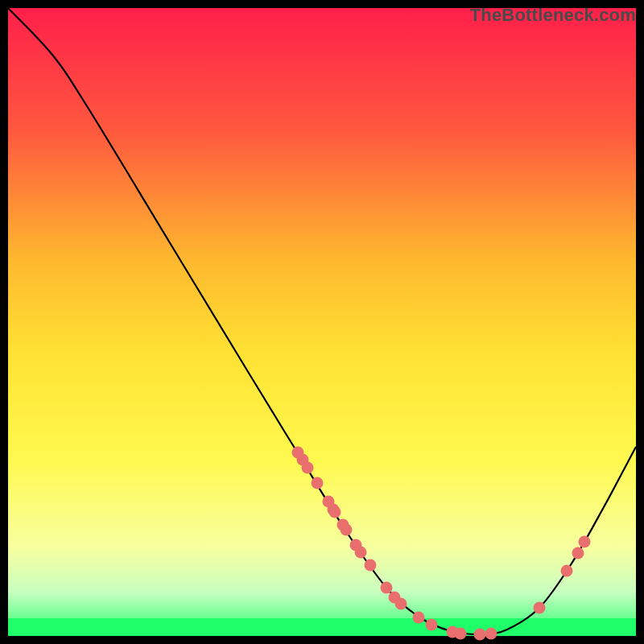 The image size is (644, 644). What do you see at coordinates (322, 627) in the screenshot?
I see `safe-zone-band` at bounding box center [322, 627].